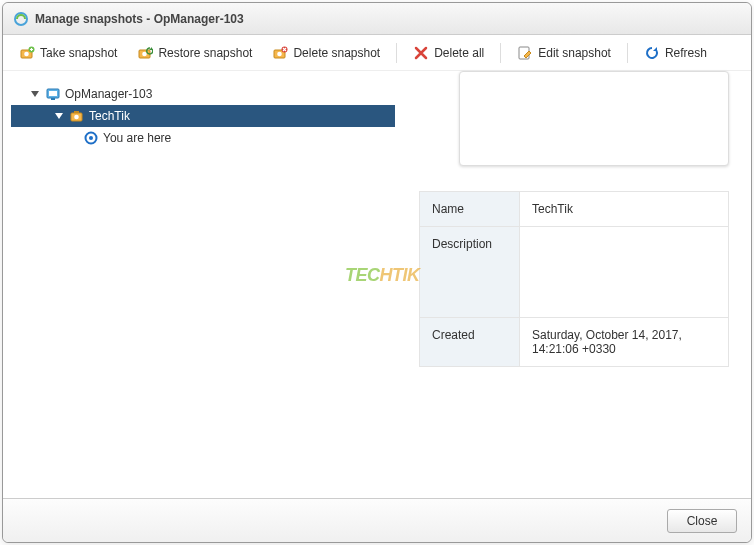 The width and height of the screenshot is (754, 545). Describe the element at coordinates (78, 53) in the screenshot. I see `take-snapshot-label: Take snapshot` at that location.